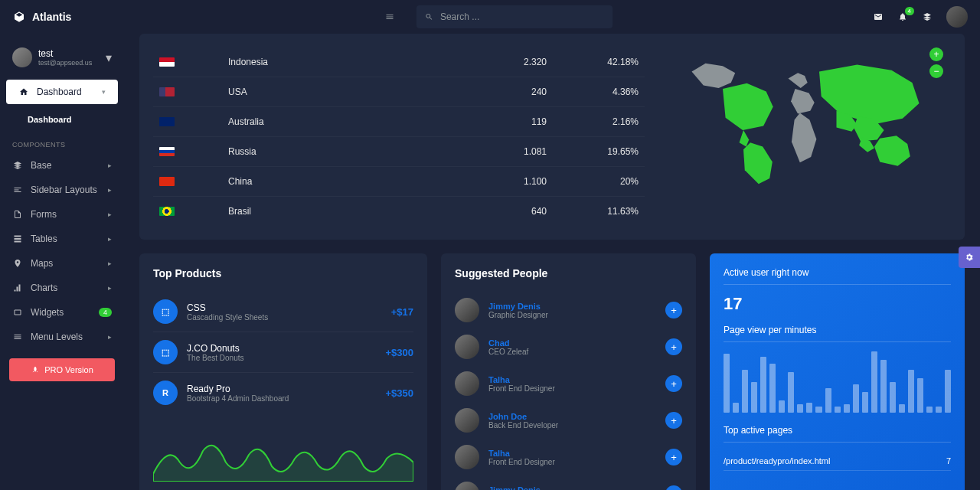 Image resolution: width=980 pixels, height=490 pixels. Describe the element at coordinates (68, 17) in the screenshot. I see `brand-logo: Atlantis` at that location.